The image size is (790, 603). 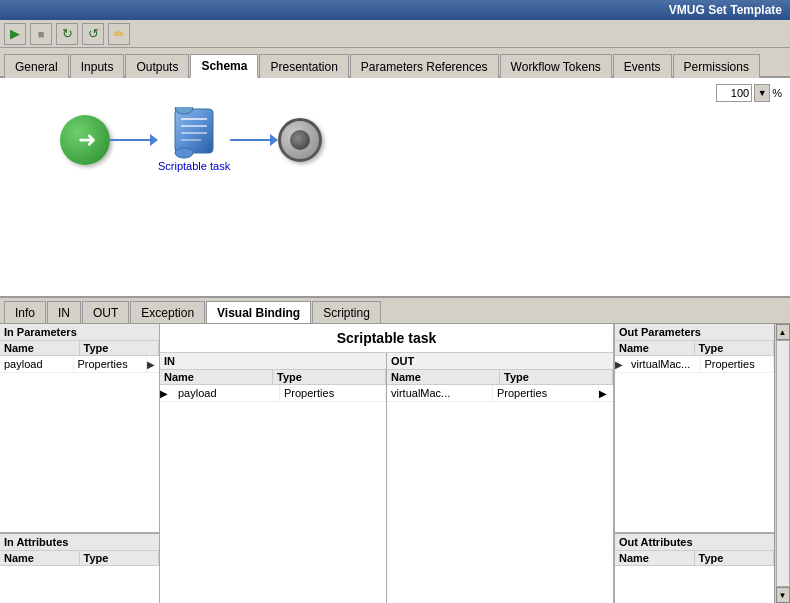 I want to click on inner-tab-bar: Info IN OUT Exception Visual Binding Scr…, so click(x=395, y=311).